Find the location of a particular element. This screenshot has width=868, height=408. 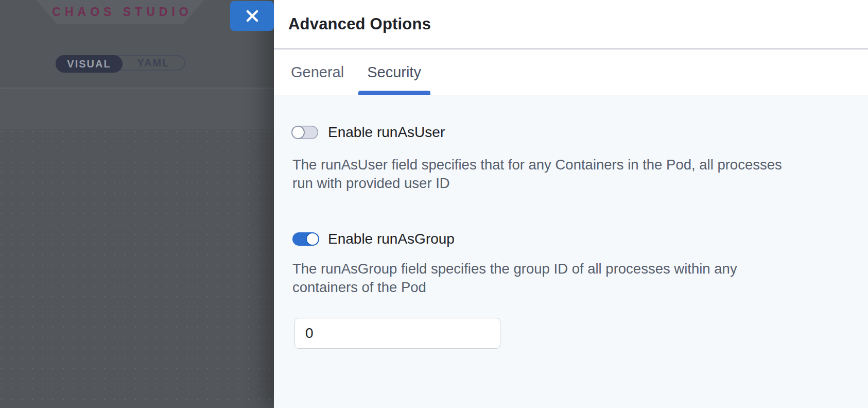

drawer-header: Advanced Options is located at coordinates (571, 25).